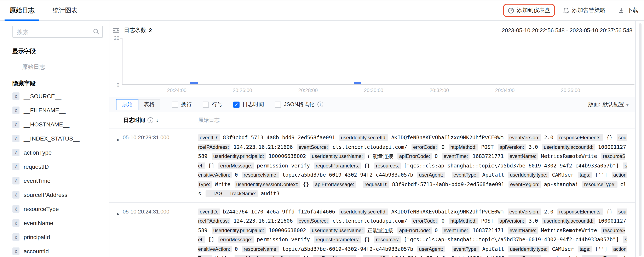  What do you see at coordinates (628, 10) in the screenshot?
I see `download-button: 下载` at bounding box center [628, 10].